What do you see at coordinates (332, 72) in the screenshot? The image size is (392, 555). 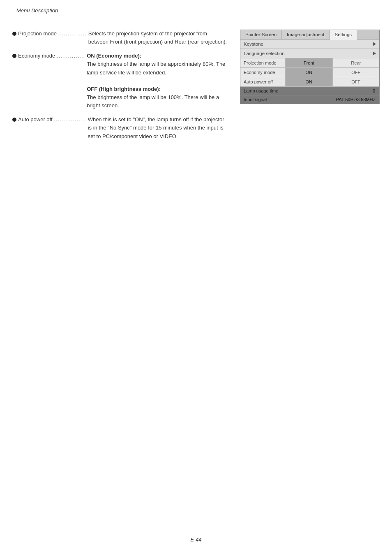 I see `economy-options: ON OFF` at bounding box center [332, 72].